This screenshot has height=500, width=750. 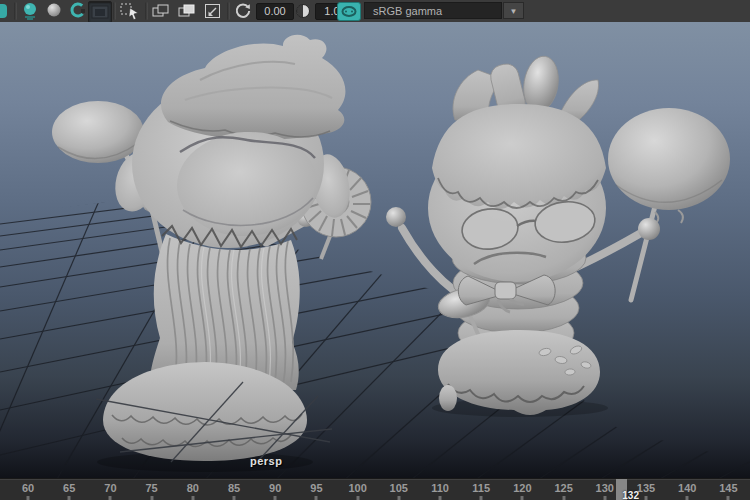 What do you see at coordinates (69, 488) in the screenshot?
I see `timeline-tick-label: 65` at bounding box center [69, 488].